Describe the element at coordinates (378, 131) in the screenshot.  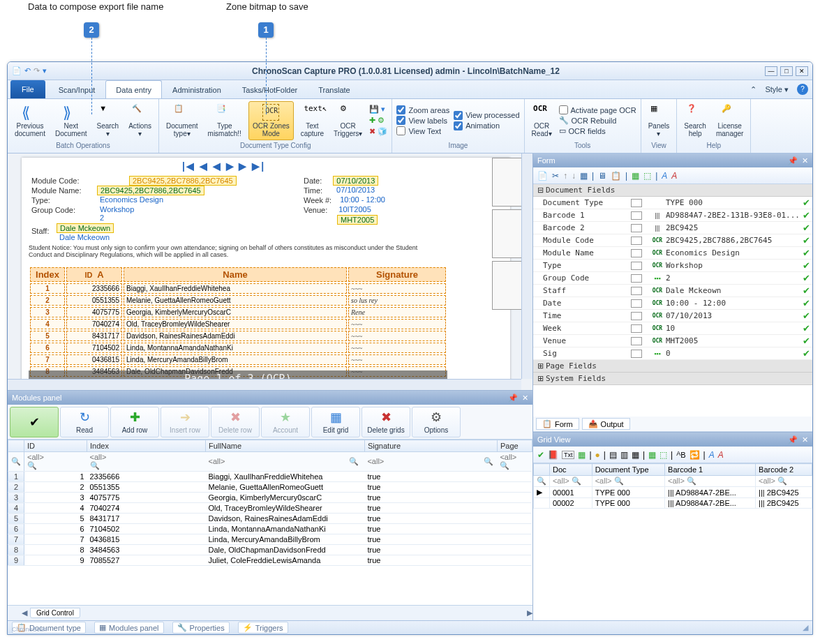
I see `delete-icon: ✖ 🧊` at that location.